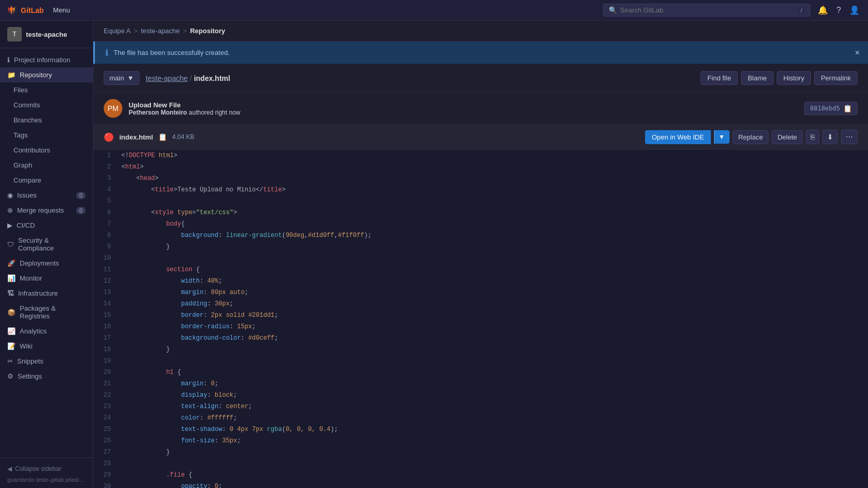  Describe the element at coordinates (21, 135) in the screenshot. I see `sidebar-item-label: Tags` at that location.